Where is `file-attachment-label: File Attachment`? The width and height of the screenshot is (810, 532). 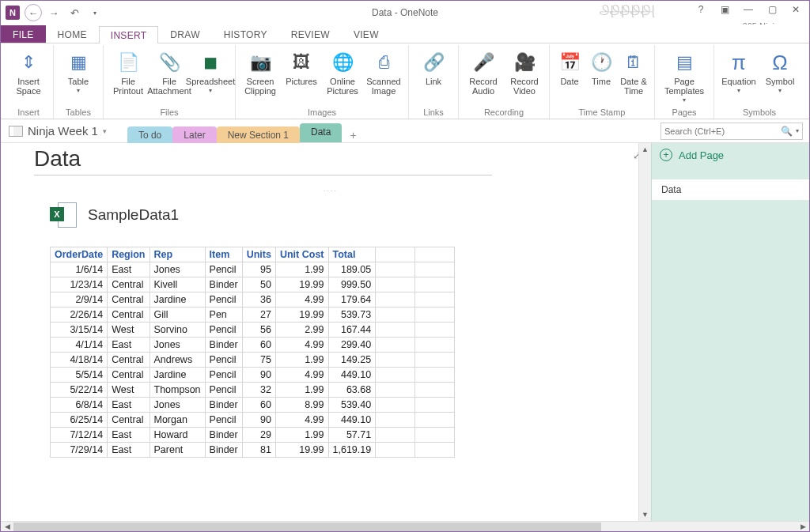 file-attachment-label: File Attachment is located at coordinates (169, 86).